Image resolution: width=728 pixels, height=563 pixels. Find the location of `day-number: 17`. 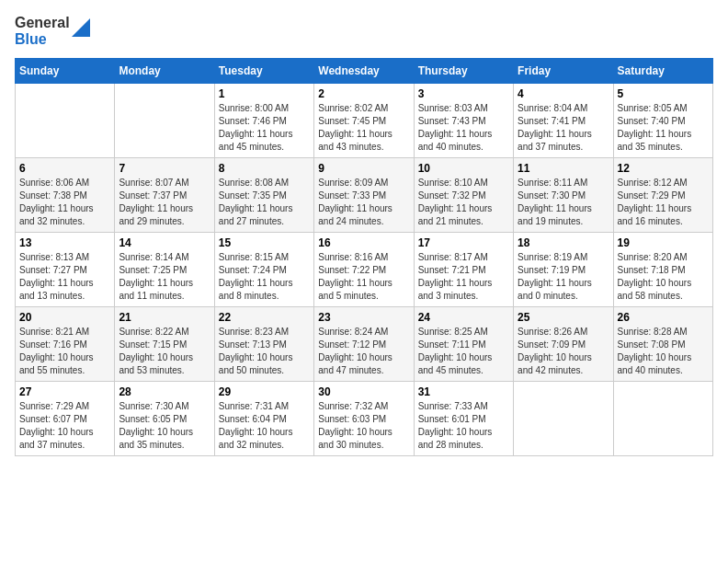

day-number: 17 is located at coordinates (463, 243).